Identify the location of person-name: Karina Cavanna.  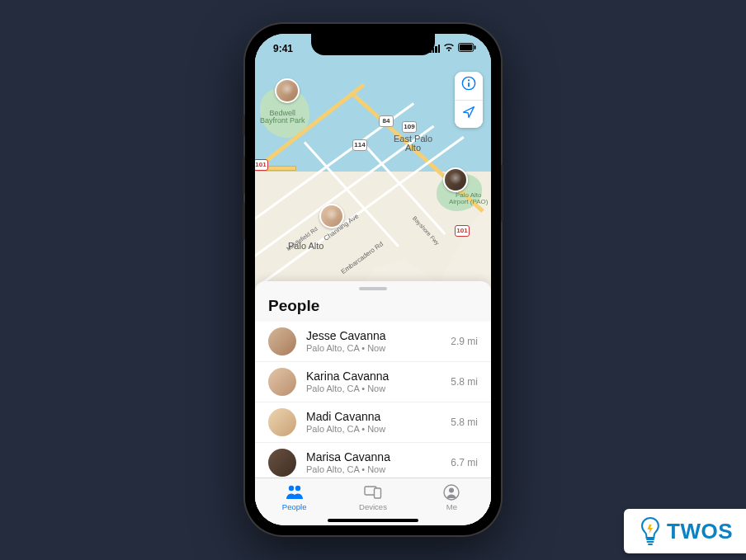
(373, 376).